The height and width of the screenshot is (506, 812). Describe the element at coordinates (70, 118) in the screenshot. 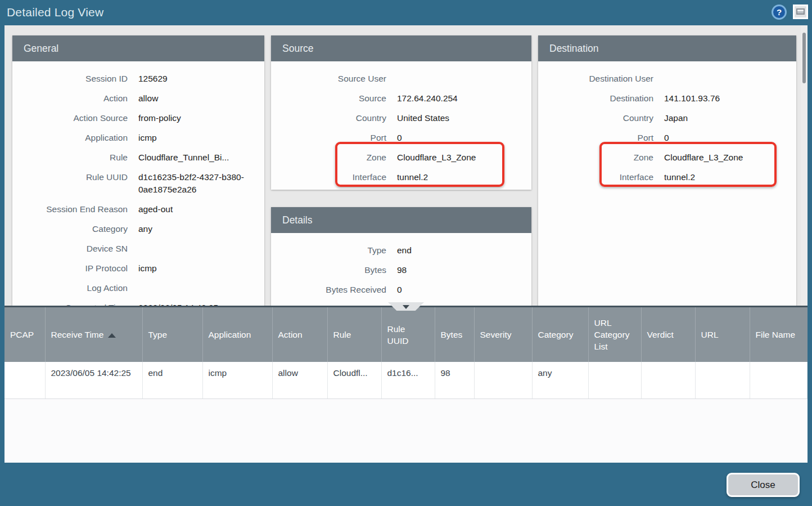

I see `field-label: Action Source` at that location.